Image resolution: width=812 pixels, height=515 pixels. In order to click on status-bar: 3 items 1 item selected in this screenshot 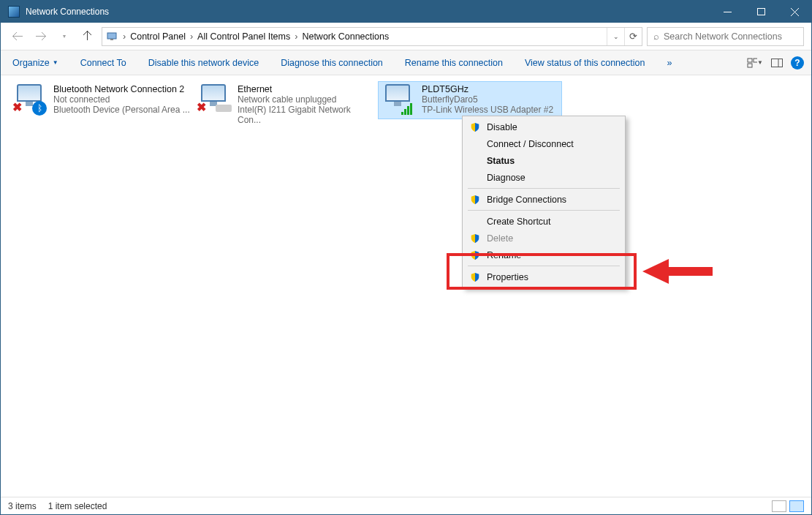, I will do `click(406, 505)`.